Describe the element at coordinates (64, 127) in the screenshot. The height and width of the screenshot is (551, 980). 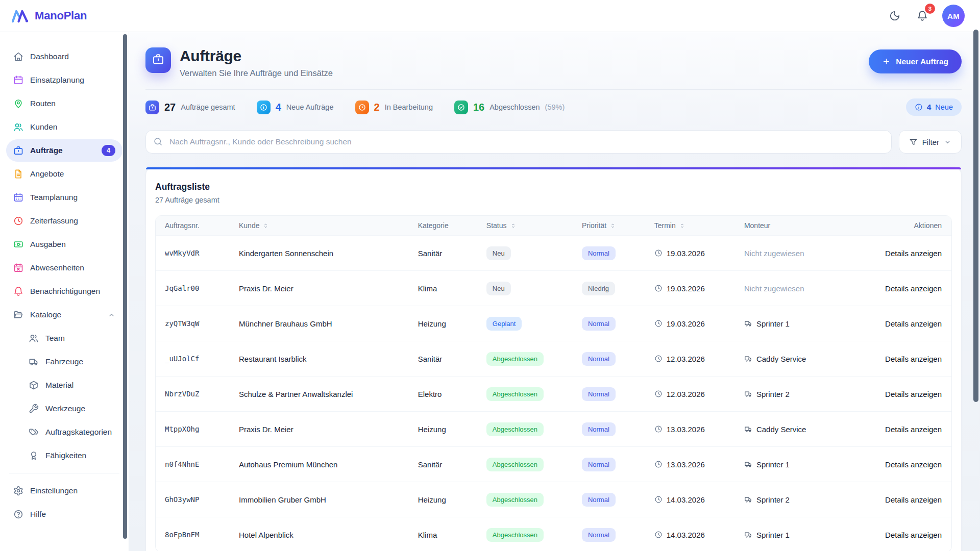
I see `sidebar-item-kunden: Kunden` at that location.